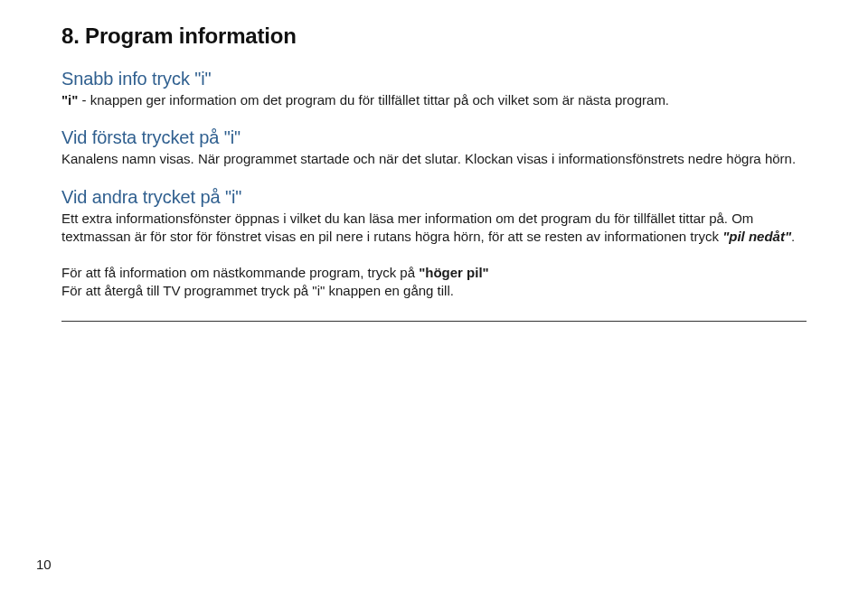 The height and width of the screenshot is (590, 868). Describe the element at coordinates (434, 80) in the screenshot. I see `subheading-snabb-info: Snabb info tryck "i"` at that location.